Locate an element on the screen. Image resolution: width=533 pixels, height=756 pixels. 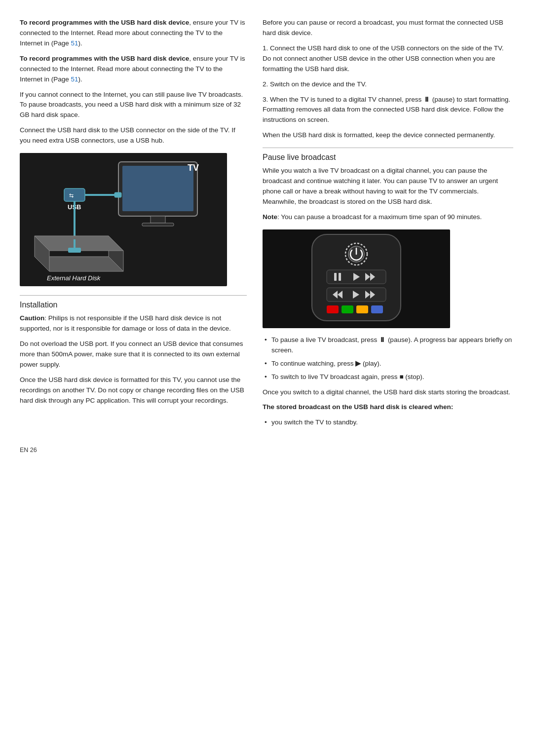
right-para3: 2. Switch on the device and the TV. is located at coordinates (388, 85).